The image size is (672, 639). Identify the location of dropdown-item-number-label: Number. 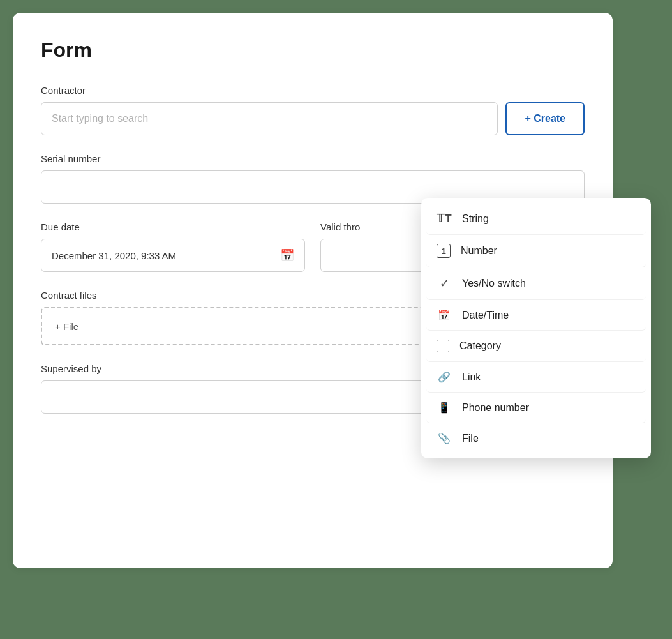
(479, 251).